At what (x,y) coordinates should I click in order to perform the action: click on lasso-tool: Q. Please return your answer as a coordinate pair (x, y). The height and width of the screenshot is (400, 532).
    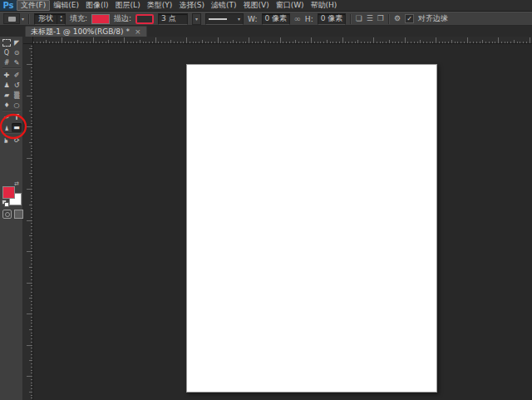
    Looking at the image, I should click on (7, 53).